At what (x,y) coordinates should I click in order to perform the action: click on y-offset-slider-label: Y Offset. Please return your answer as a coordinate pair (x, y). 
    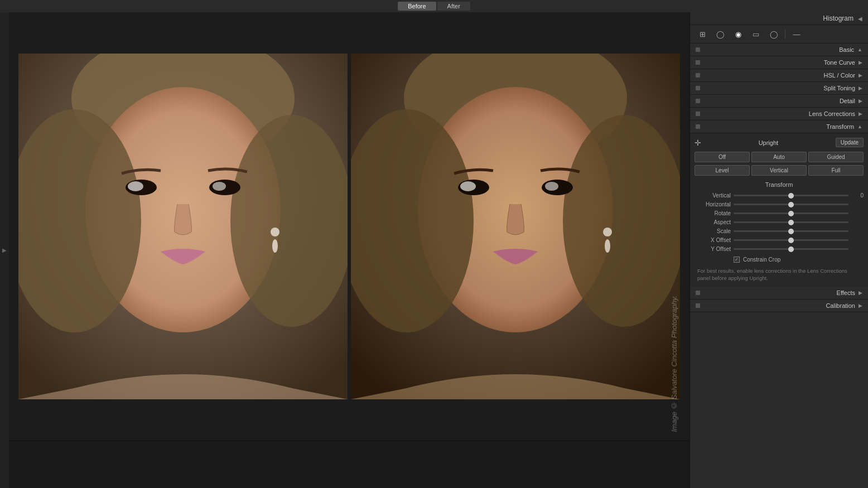
    Looking at the image, I should click on (713, 249).